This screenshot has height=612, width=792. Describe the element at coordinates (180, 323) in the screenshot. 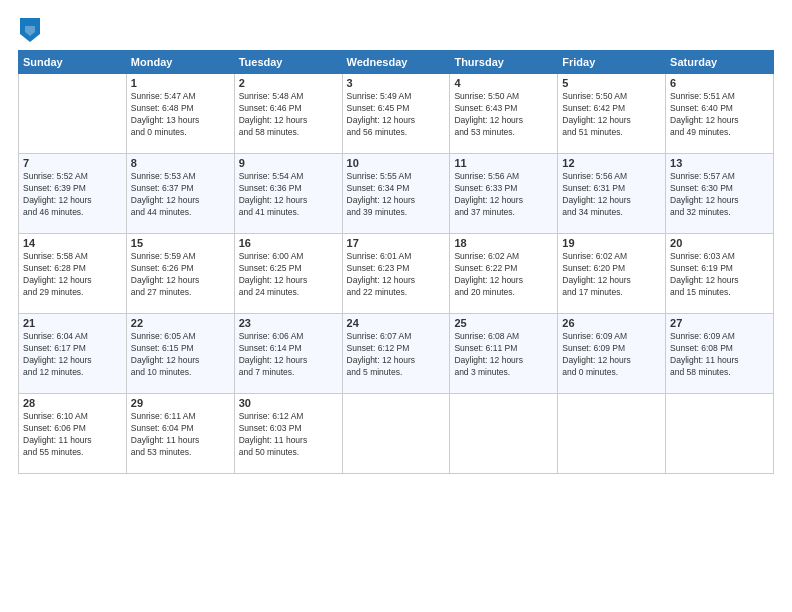

I see `day-number: 22` at that location.